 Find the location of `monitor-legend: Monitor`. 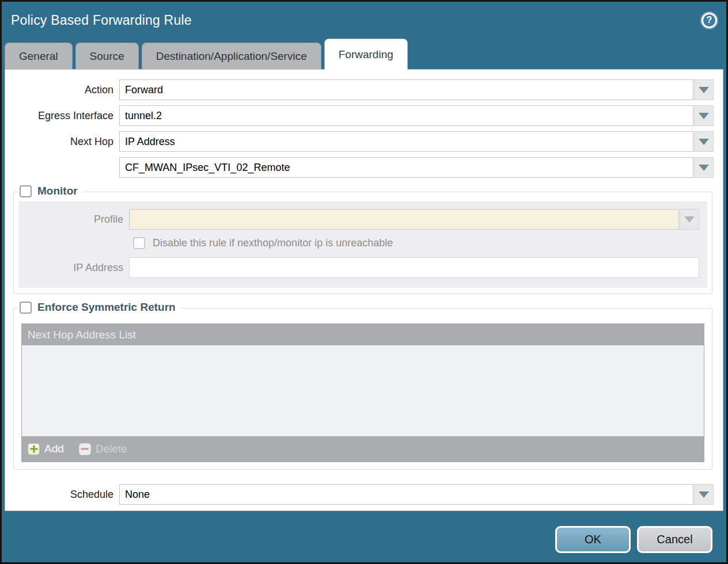

monitor-legend: Monitor is located at coordinates (51, 191).